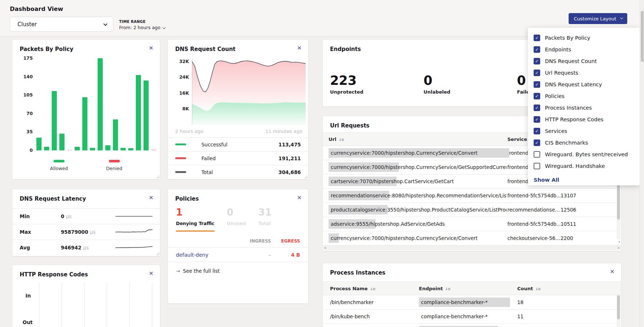  Describe the element at coordinates (142, 22) in the screenshot. I see `time-range-label: TIME RANGE` at that location.